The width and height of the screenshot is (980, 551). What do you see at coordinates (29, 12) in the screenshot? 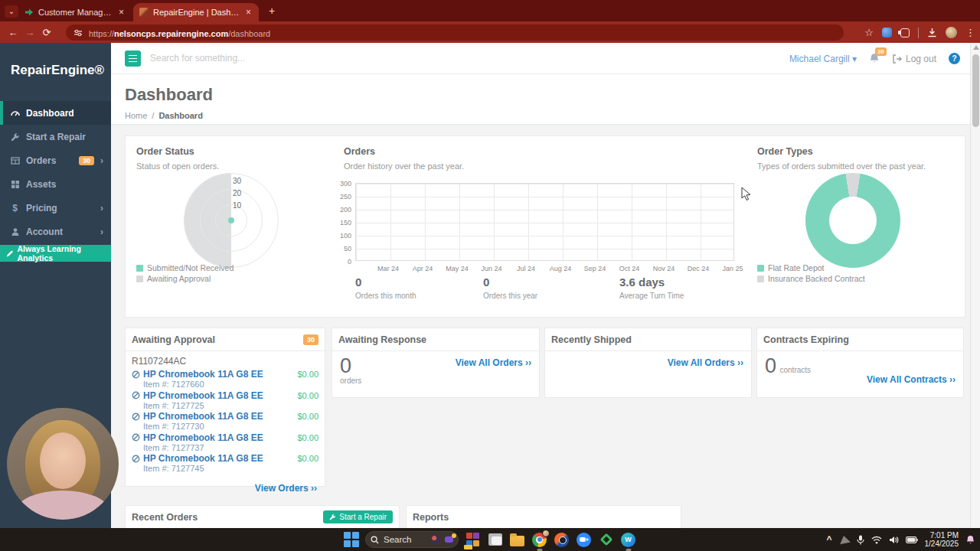
I see `green-arrow-favicon` at bounding box center [29, 12].